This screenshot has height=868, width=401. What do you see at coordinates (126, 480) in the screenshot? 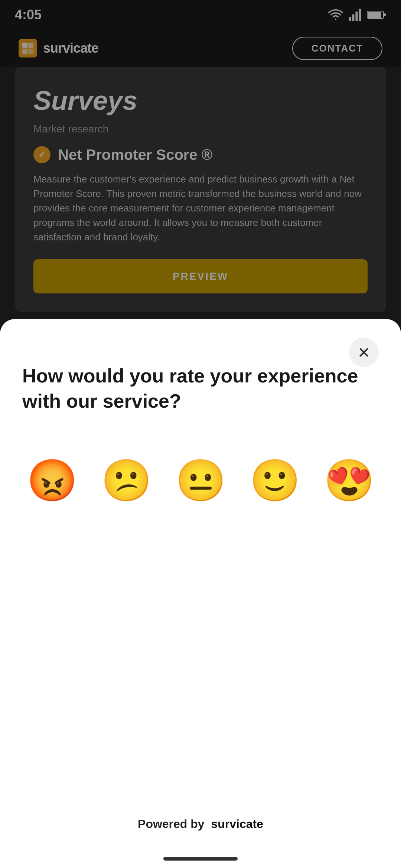
I see `emoji-face-1: 😕` at bounding box center [126, 480].